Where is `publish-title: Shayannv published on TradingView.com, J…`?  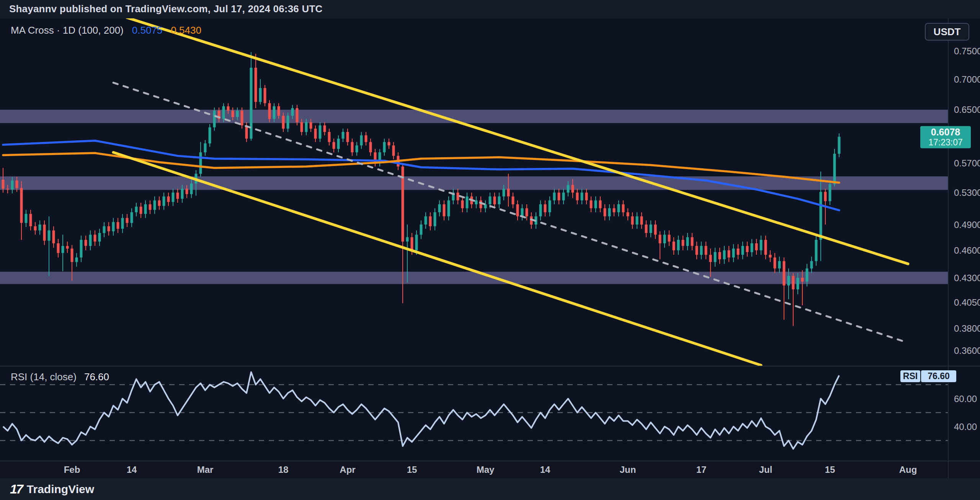 publish-title: Shayannv published on TradingView.com, J… is located at coordinates (166, 9).